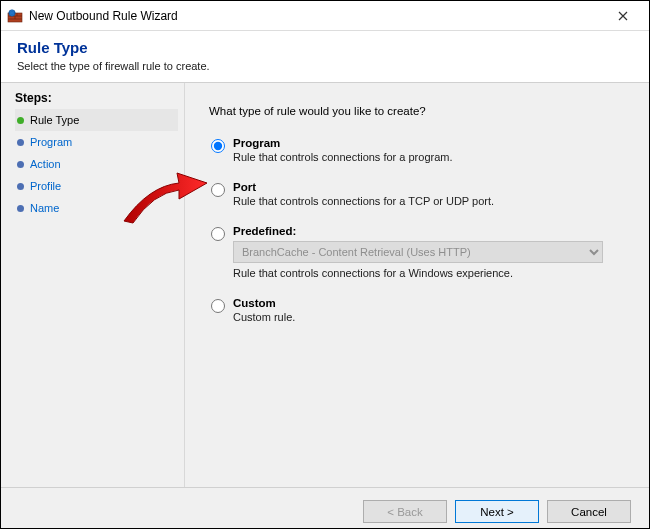 This screenshot has width=650, height=529. I want to click on radio-port, so click(218, 190).